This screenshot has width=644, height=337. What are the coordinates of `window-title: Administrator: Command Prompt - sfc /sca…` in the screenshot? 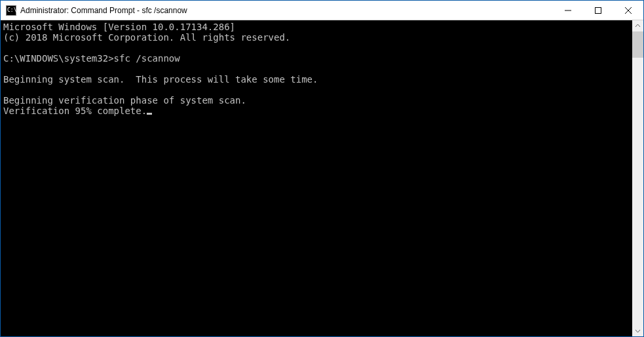 It's located at (287, 10).